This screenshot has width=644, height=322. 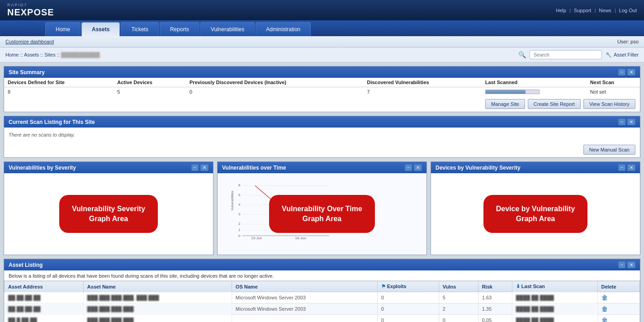 I want to click on vuln-severity-minimize: −, so click(x=195, y=167).